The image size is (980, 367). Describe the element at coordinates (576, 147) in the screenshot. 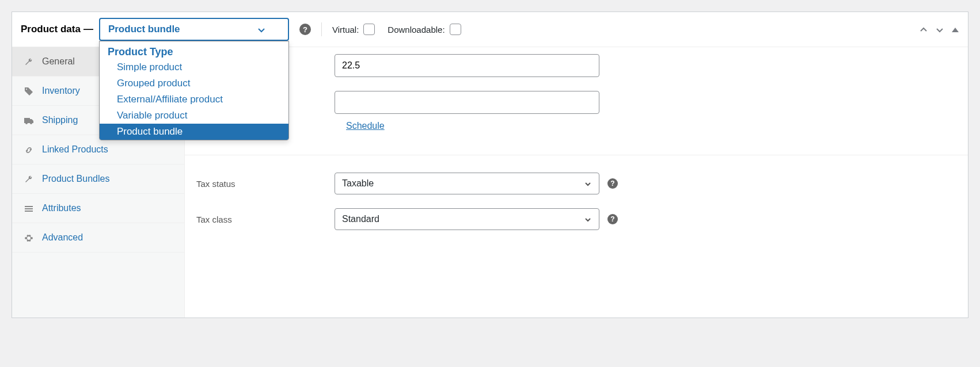

I see `section-divider` at that location.